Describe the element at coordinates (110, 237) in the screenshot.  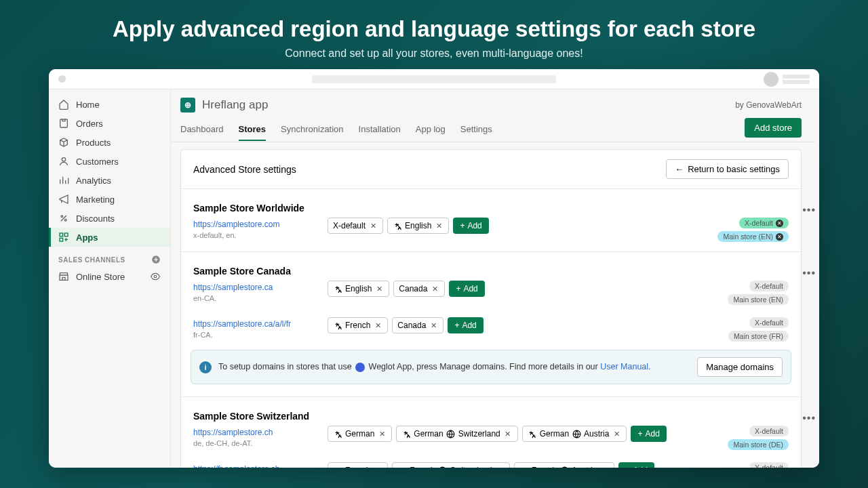
I see `sidebar-item-apps: Apps` at that location.